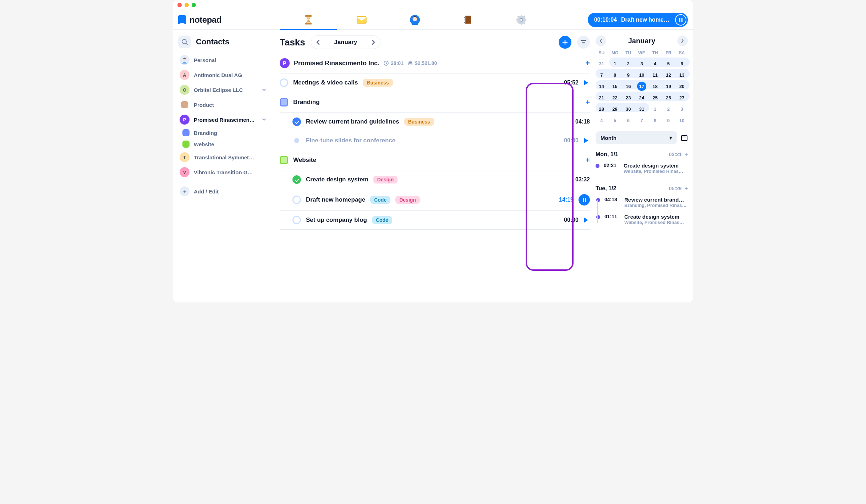 The image size is (866, 504). What do you see at coordinates (565, 42) in the screenshot?
I see `add-task-button` at bounding box center [565, 42].